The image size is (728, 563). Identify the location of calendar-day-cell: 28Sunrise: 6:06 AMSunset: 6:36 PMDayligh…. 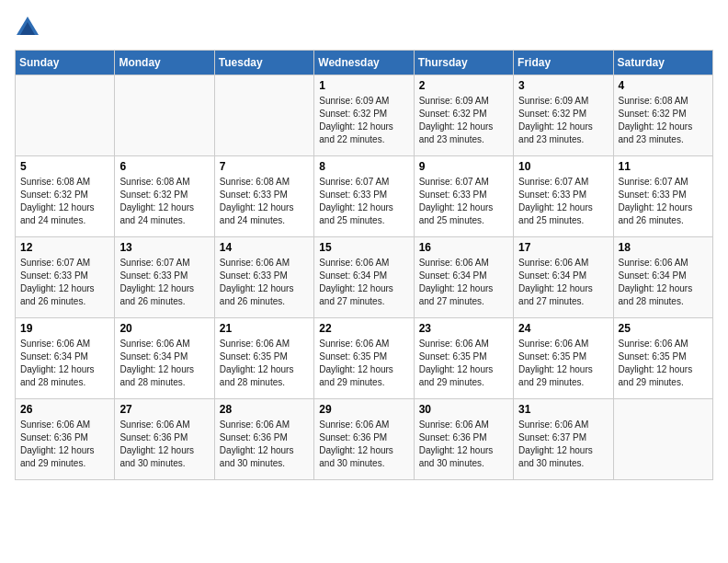
(264, 440).